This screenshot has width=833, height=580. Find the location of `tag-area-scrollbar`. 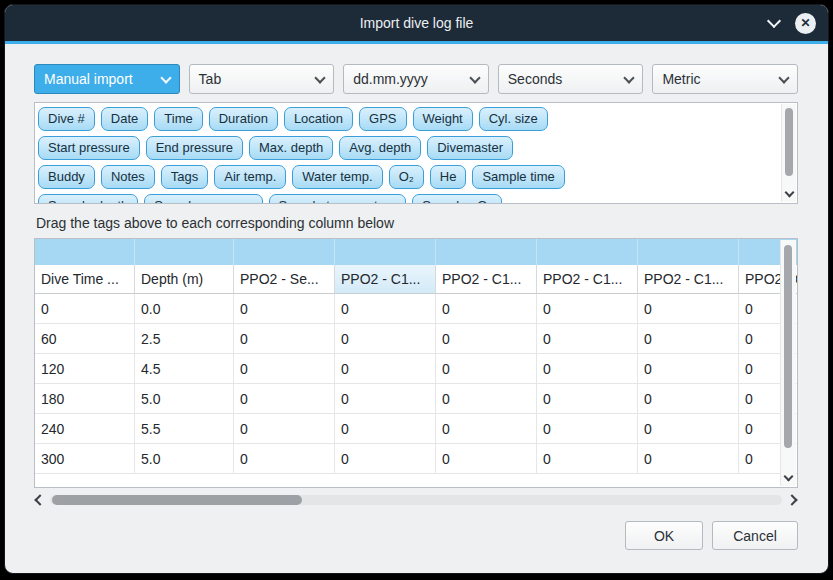

tag-area-scrollbar is located at coordinates (788, 153).